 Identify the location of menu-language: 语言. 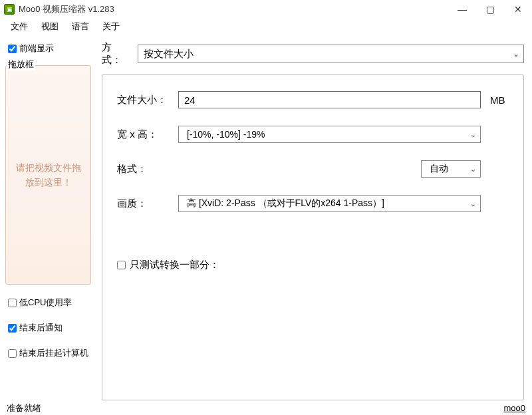
(80, 27).